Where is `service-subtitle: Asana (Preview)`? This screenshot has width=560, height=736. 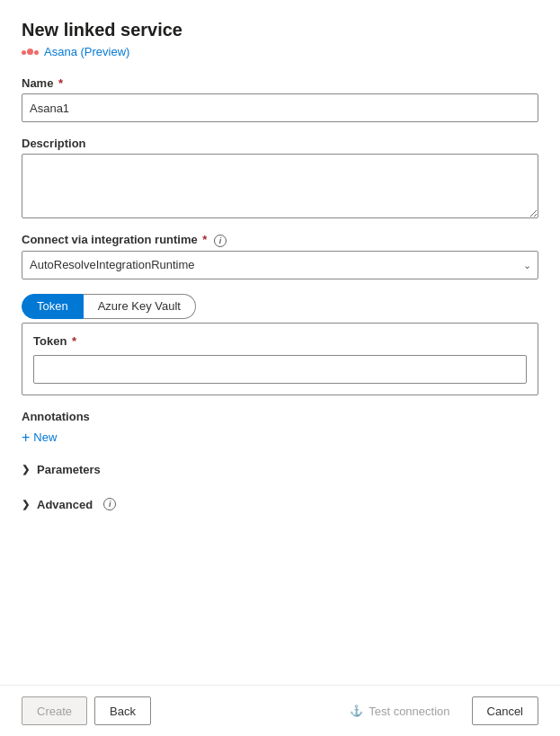
service-subtitle: Asana (Preview) is located at coordinates (280, 52).